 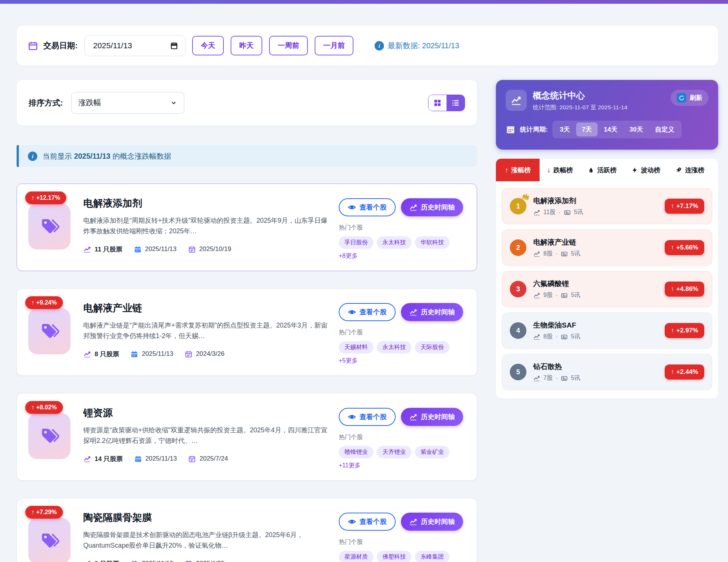 I want to click on stats-center-panel: 概念统计中心 统计范围: 2025-11-07 至 2025-11-14 刷新 …, so click(x=607, y=115).